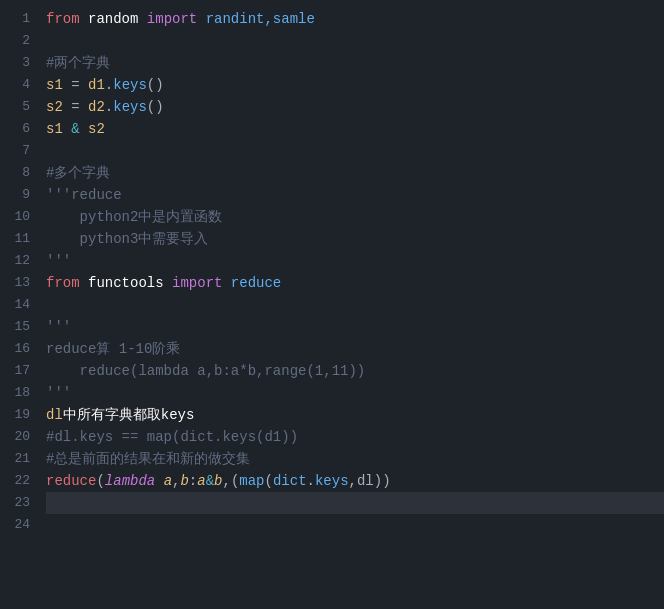  I want to click on line-number: 16, so click(15, 349).